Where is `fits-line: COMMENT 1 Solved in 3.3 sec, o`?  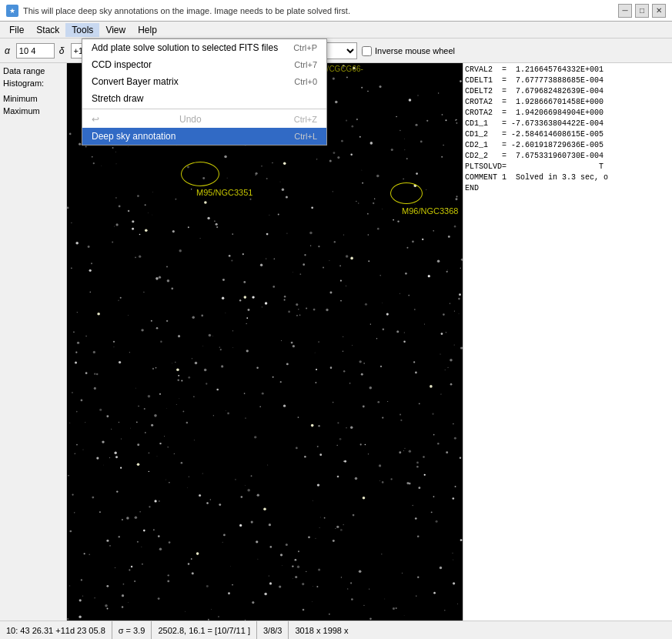
fits-line: COMMENT 1 Solved in 3.3 sec, o is located at coordinates (568, 178).